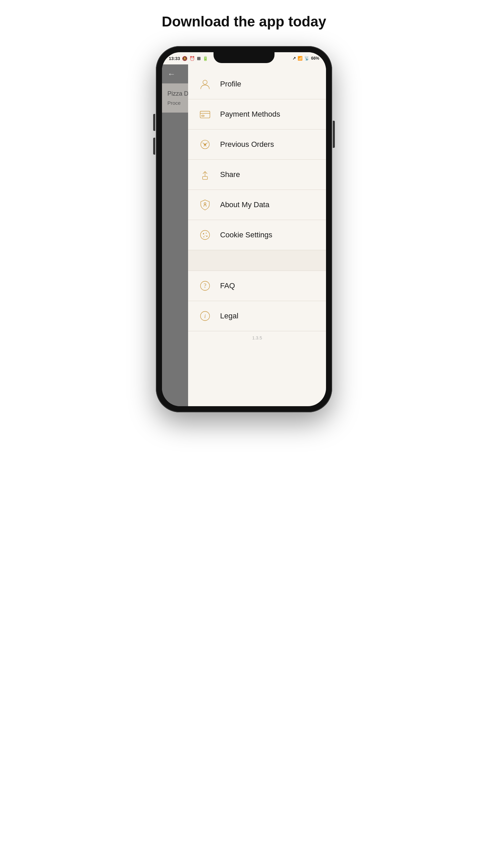  What do you see at coordinates (244, 22) in the screenshot?
I see `page-title: Download the app today` at bounding box center [244, 22].